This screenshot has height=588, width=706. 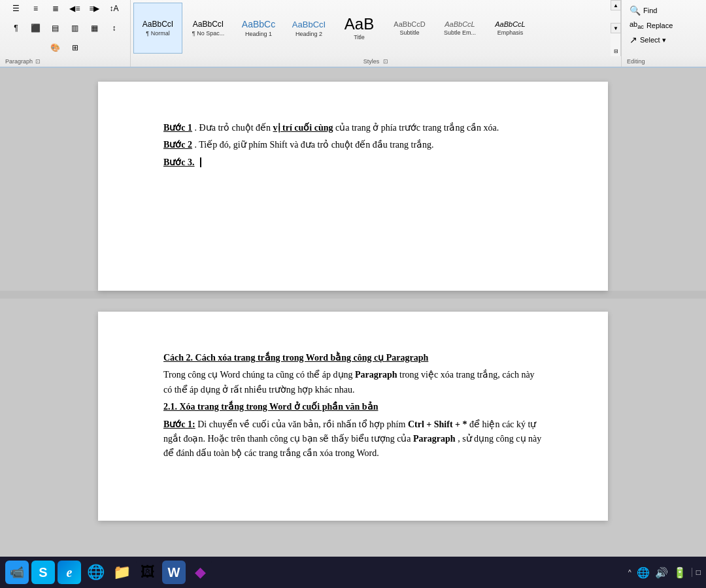 What do you see at coordinates (303, 128) in the screenshot?
I see `buoc1-vitri-underline: vị trí cuối cùng` at bounding box center [303, 128].